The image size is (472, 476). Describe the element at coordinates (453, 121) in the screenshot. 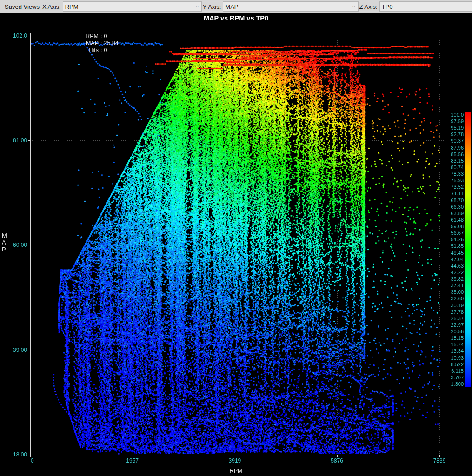

I see `colorbar-tick-label: 97.59` at that location.